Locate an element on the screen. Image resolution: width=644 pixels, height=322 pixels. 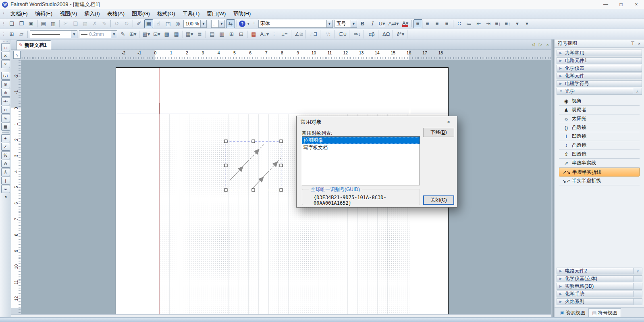
style-combo: , ▼ is located at coordinates (218, 24).